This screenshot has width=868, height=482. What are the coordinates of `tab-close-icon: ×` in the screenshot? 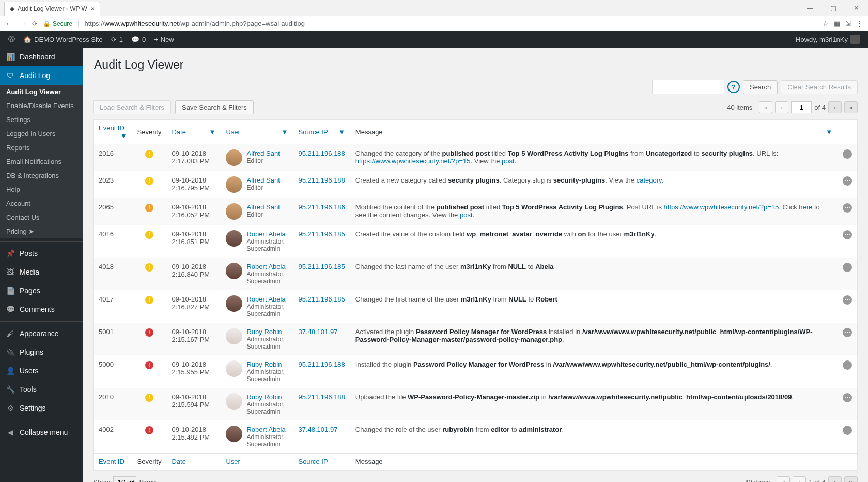 It's located at (92, 9).